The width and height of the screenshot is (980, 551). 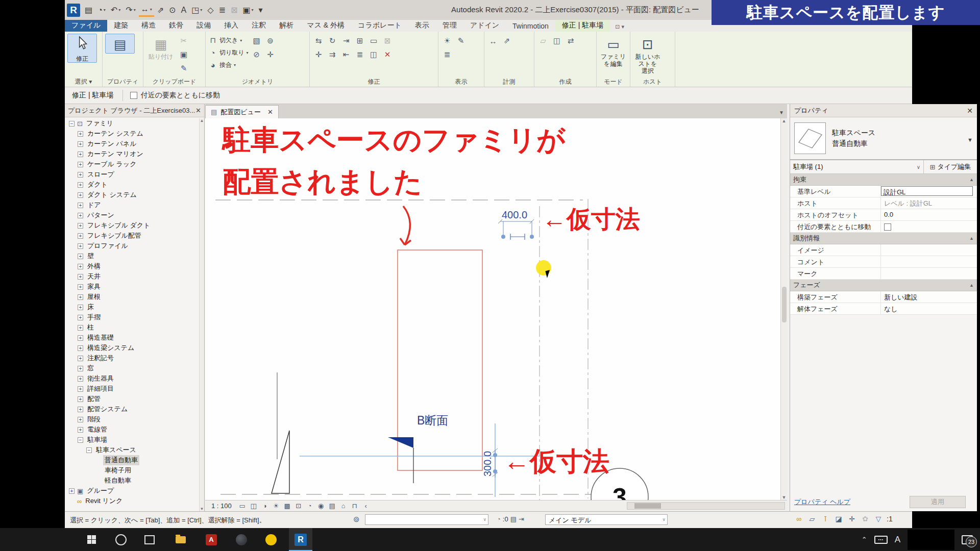 I want to click on dimension-icon: ⇗, so click(x=507, y=41).